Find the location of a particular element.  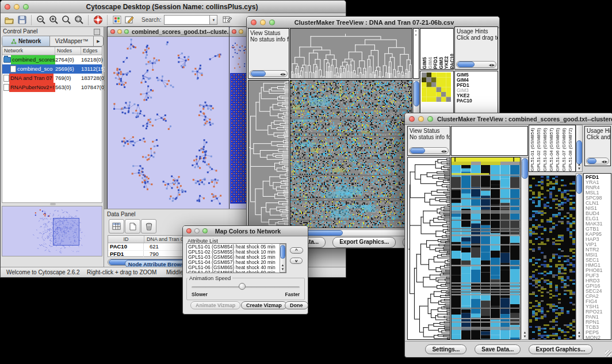

col-nodes: Nodes is located at coordinates (68, 51).